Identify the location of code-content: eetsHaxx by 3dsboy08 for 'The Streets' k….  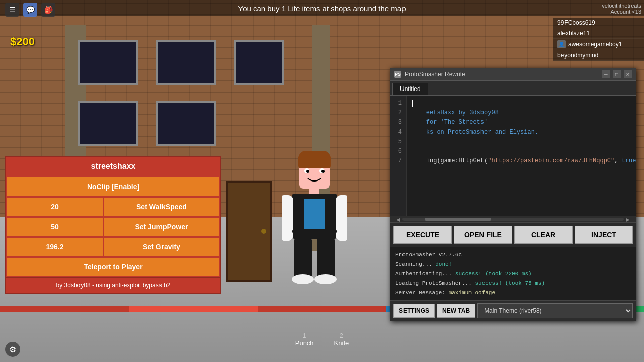
(521, 156).